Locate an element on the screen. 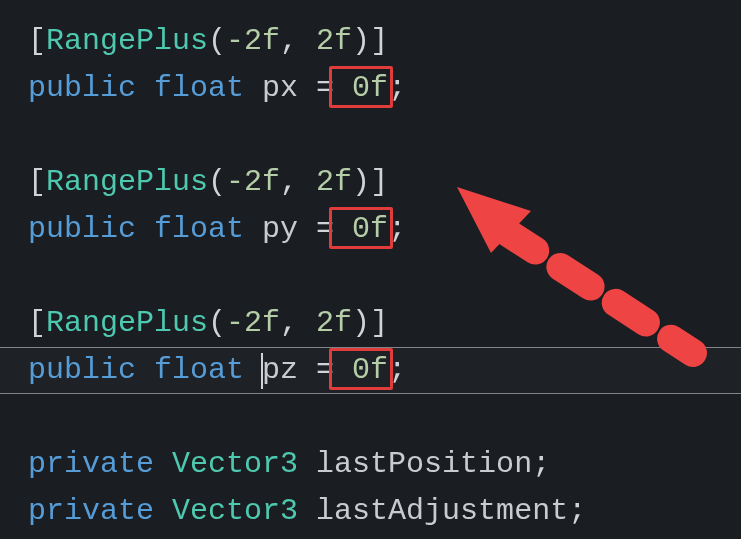 The height and width of the screenshot is (539, 741). identifier-lastadjustment: lastAdjustment is located at coordinates (442, 511).